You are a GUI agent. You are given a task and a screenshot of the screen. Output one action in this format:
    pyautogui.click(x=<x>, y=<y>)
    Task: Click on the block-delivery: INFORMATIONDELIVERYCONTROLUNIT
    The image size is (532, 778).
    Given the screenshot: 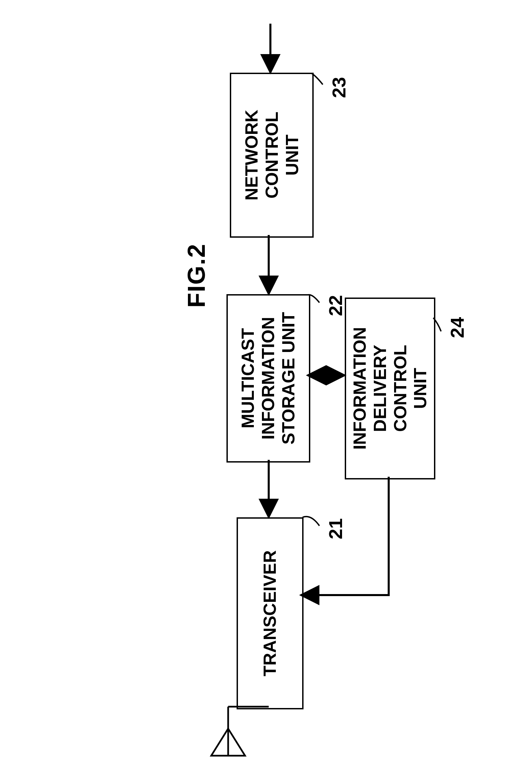 What is the action you would take?
    pyautogui.click(x=390, y=388)
    